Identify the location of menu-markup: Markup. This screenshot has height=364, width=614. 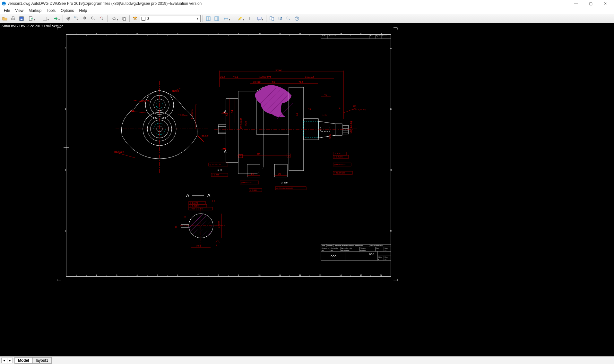
(35, 11).